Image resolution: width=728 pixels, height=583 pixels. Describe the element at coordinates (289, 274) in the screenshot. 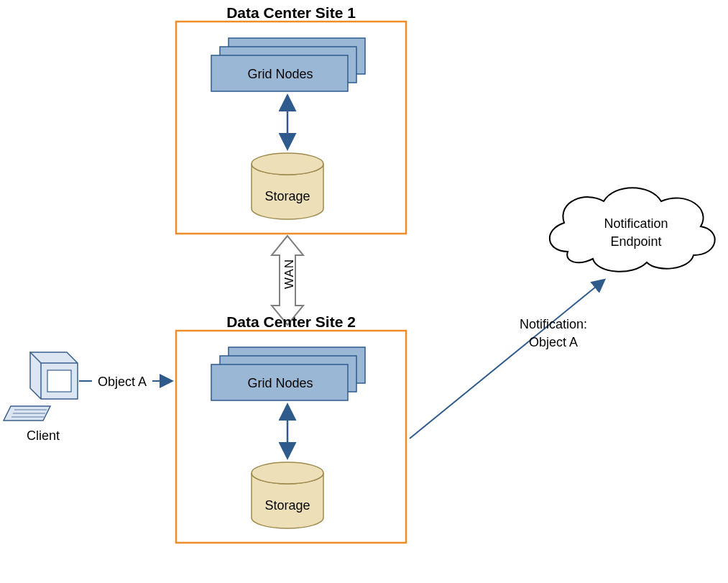

I see `wan-label: WAN` at that location.